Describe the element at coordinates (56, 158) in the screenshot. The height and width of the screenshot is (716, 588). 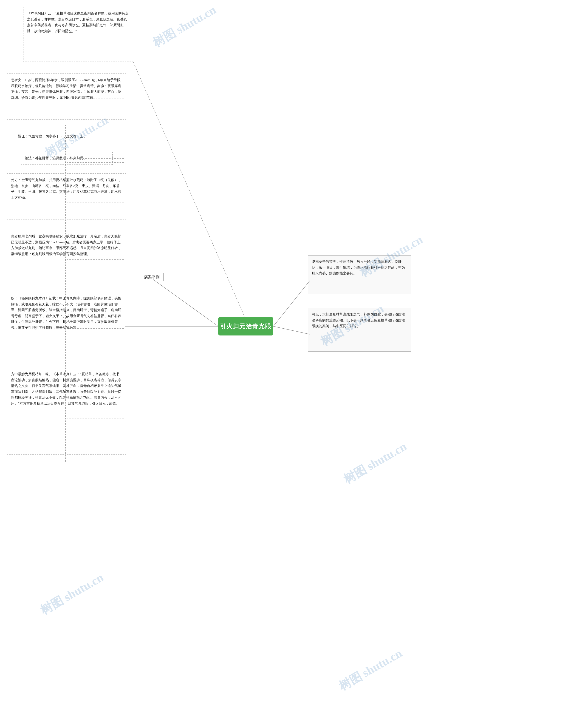
I see `box-treatment-method-text: 治法：补益肝肾，温肾散寒，引火归元。` at that location.